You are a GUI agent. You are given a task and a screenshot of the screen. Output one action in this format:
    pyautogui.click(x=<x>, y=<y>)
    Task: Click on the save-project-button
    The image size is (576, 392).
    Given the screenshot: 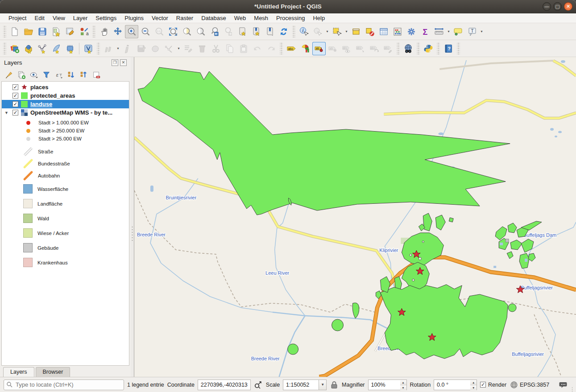 What is the action you would take?
    pyautogui.click(x=42, y=32)
    